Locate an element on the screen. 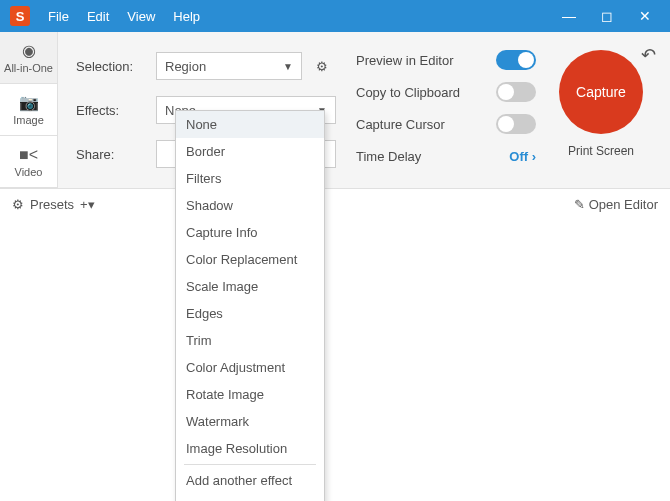  option-preview: Preview in Editor is located at coordinates (446, 60).